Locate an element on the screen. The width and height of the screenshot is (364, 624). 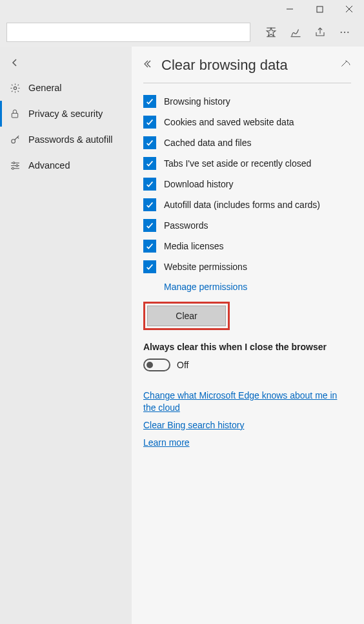
checkbox-tabs-set-aside: Tabs I've set aside or recently closed is located at coordinates (247, 163).